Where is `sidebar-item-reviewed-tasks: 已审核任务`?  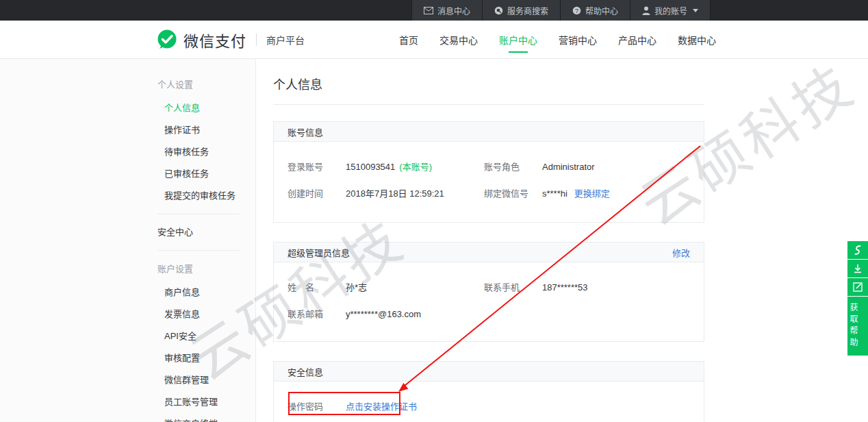 sidebar-item-reviewed-tasks: 已审核任务 is located at coordinates (196, 174).